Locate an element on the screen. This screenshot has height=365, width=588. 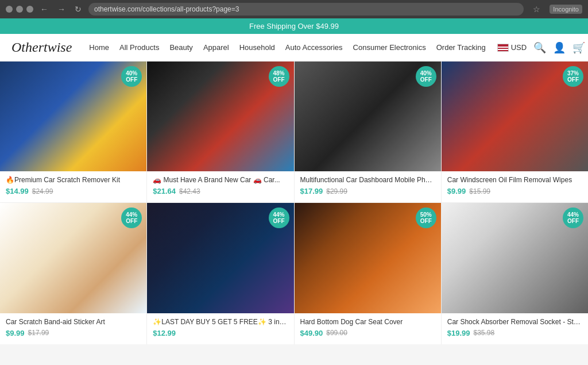
browser-back-btn: ← is located at coordinates (44, 9).